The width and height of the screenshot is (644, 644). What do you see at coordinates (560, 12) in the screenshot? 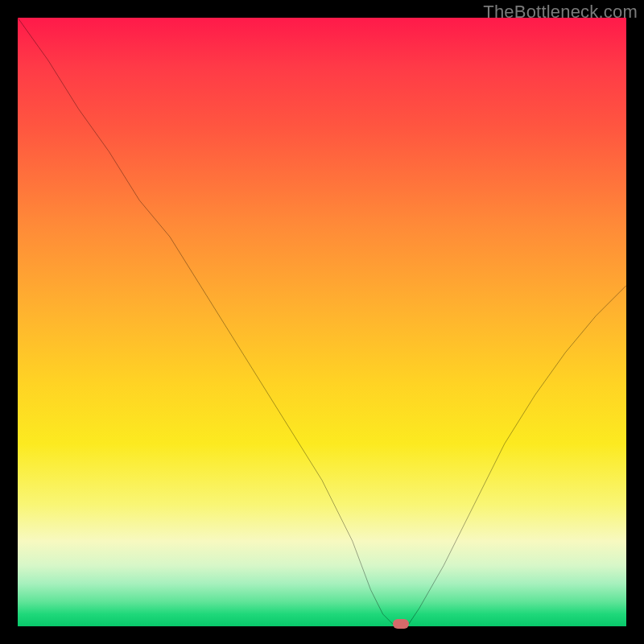
I see `watermark-text: TheBottleneck.com` at bounding box center [560, 12].